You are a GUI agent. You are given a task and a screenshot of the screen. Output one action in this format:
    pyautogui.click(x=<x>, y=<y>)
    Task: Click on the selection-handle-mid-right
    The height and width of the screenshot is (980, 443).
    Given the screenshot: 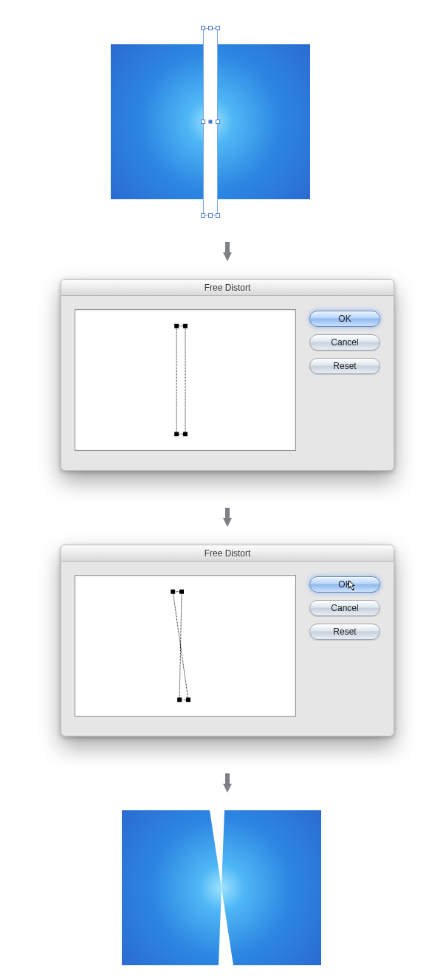 What is the action you would take?
    pyautogui.click(x=218, y=122)
    